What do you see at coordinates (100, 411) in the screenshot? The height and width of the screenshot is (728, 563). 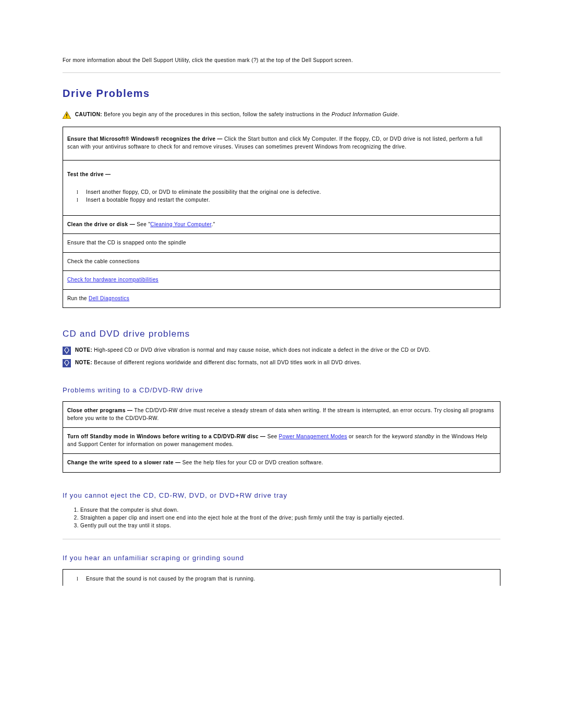 I see `t2r1-lead: Close other programs —` at bounding box center [100, 411].